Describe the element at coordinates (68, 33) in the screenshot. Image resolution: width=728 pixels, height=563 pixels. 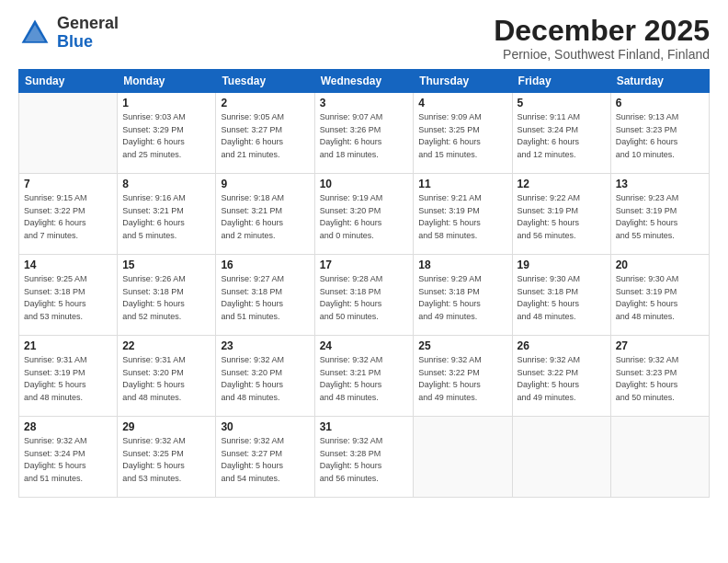
I see `logo: General Blue` at that location.